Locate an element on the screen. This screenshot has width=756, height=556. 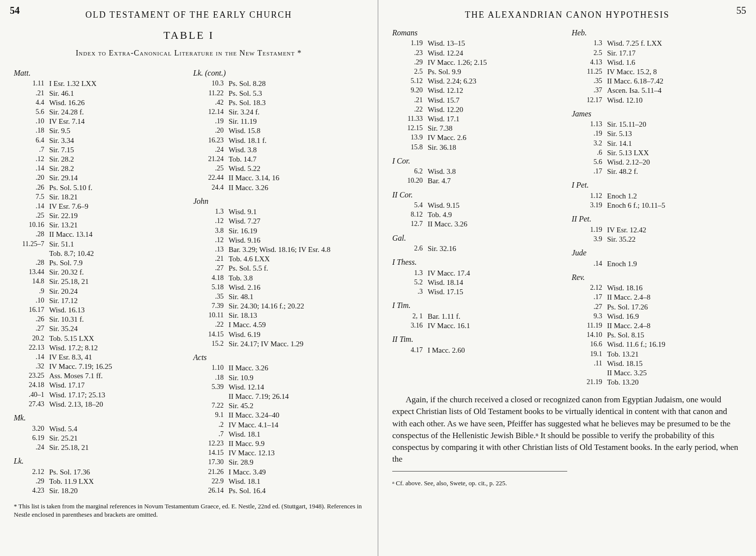
verse-ref: .35 is located at coordinates (211, 297).